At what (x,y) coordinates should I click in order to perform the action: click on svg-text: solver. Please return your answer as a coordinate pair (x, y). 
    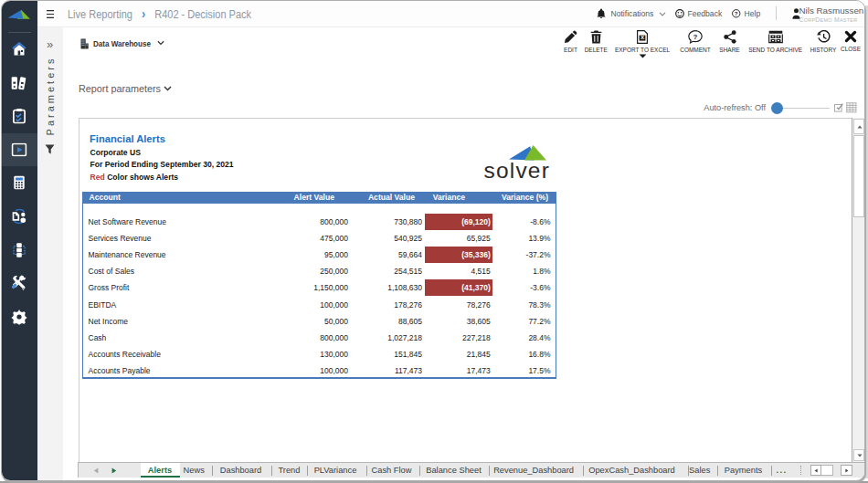
    Looking at the image, I should click on (517, 170).